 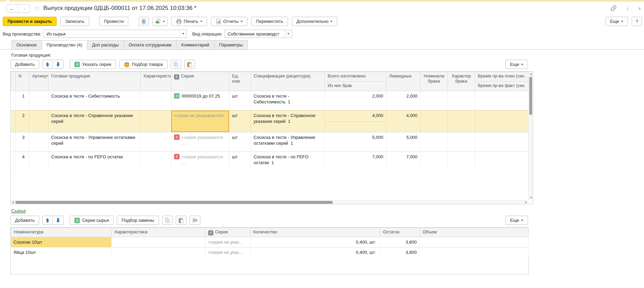 What do you see at coordinates (200, 142) in the screenshot?
I see `cell-series: #<серия указывается …` at bounding box center [200, 142].